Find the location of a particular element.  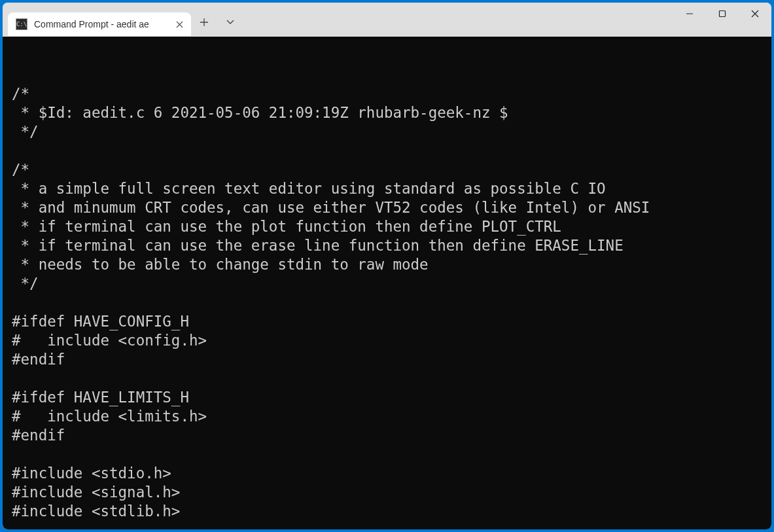

maximize-button is located at coordinates (722, 14).